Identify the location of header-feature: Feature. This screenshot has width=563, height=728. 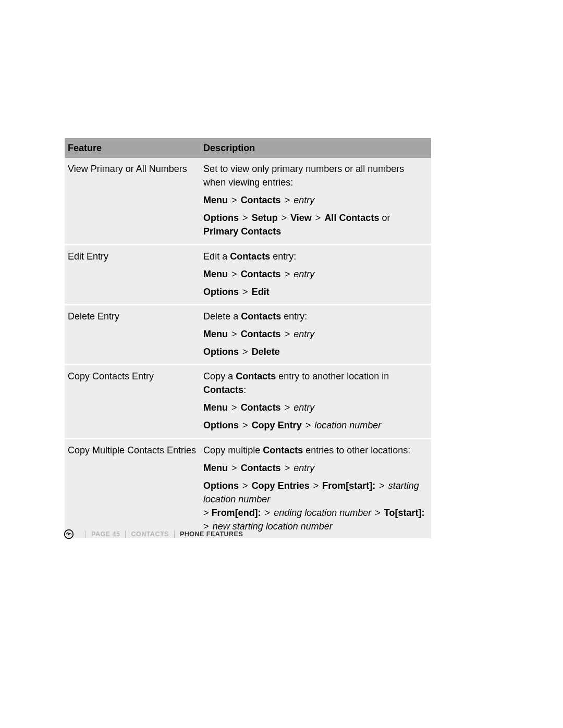
(132, 148).